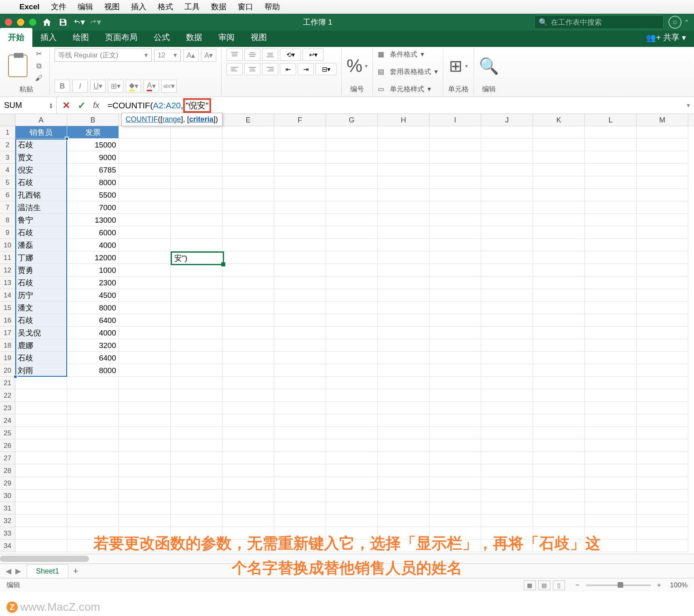 The image size is (694, 616). What do you see at coordinates (41, 308) in the screenshot?
I see `cell: 潘文` at bounding box center [41, 308].